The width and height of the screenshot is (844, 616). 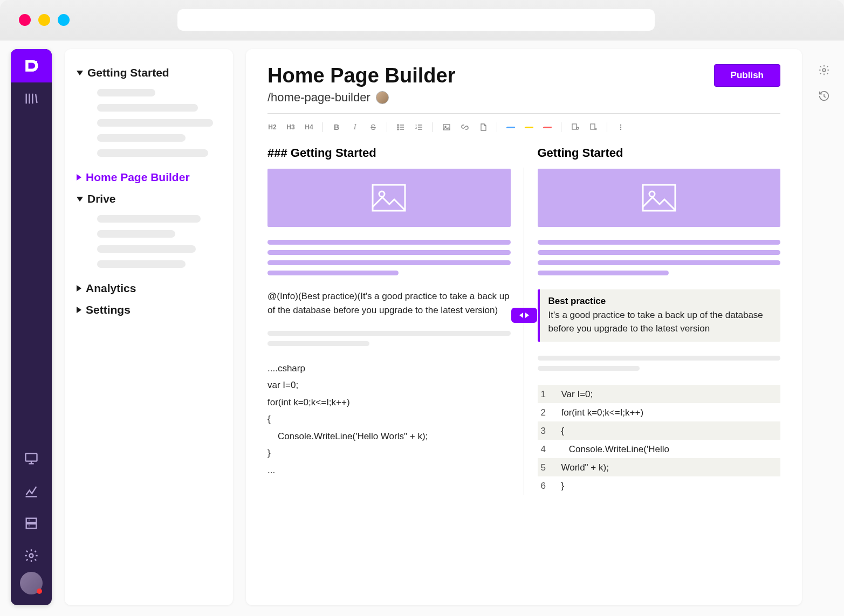 I want to click on tree-item-home-page-builder: Home Page Builder, so click(x=149, y=177).